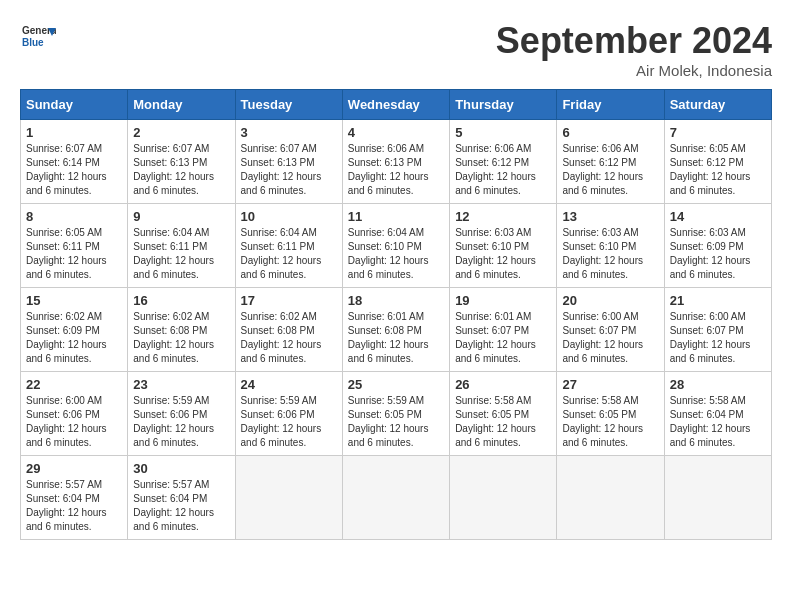  I want to click on calendar-cell: 28Sunrise: 5:58 AMSunset: 6:04 PMDayligh…, so click(718, 414).